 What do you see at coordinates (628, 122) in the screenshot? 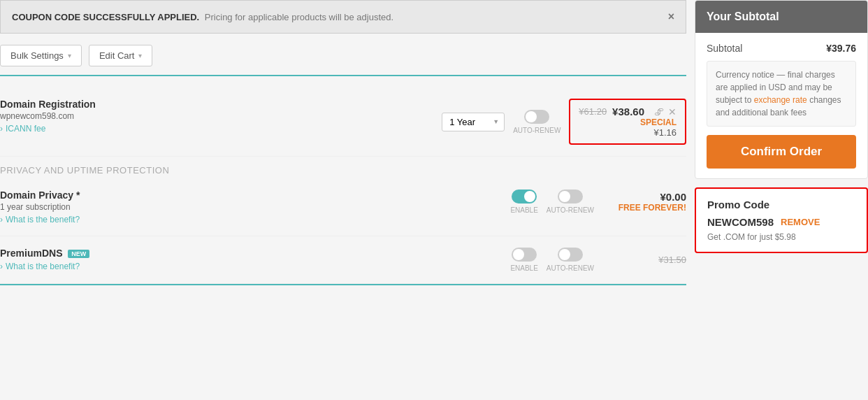
I see `domain-price-box: ¥61.20 ¥38.60 🖇 ✕ SPECIAL ¥1.16` at bounding box center [628, 122].